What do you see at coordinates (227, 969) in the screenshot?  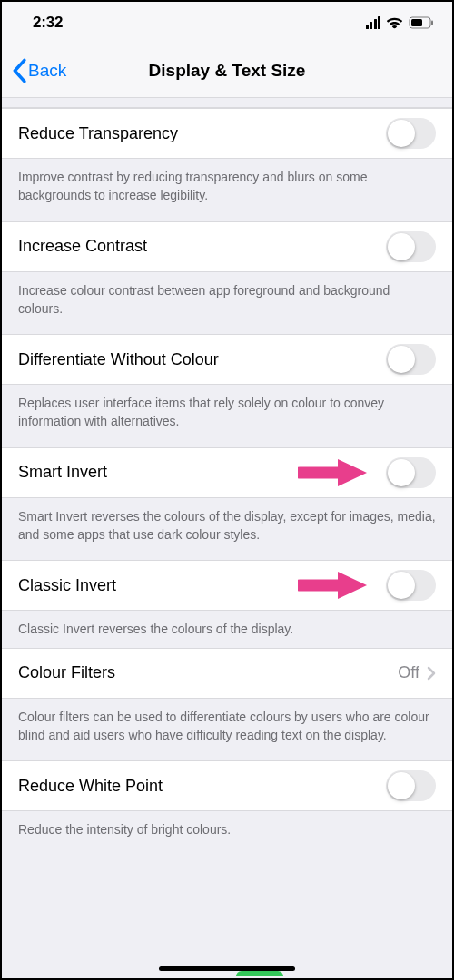 I see `home-indicator` at bounding box center [227, 969].